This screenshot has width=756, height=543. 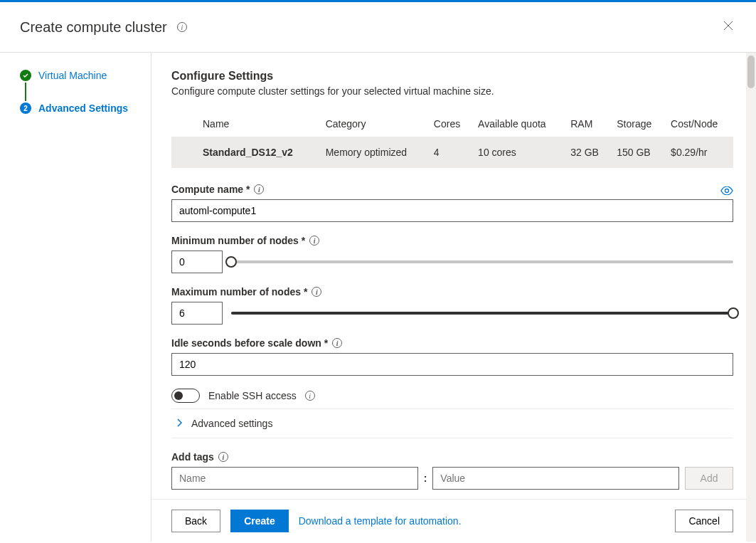 What do you see at coordinates (26, 92) in the screenshot?
I see `step-connector` at bounding box center [26, 92].